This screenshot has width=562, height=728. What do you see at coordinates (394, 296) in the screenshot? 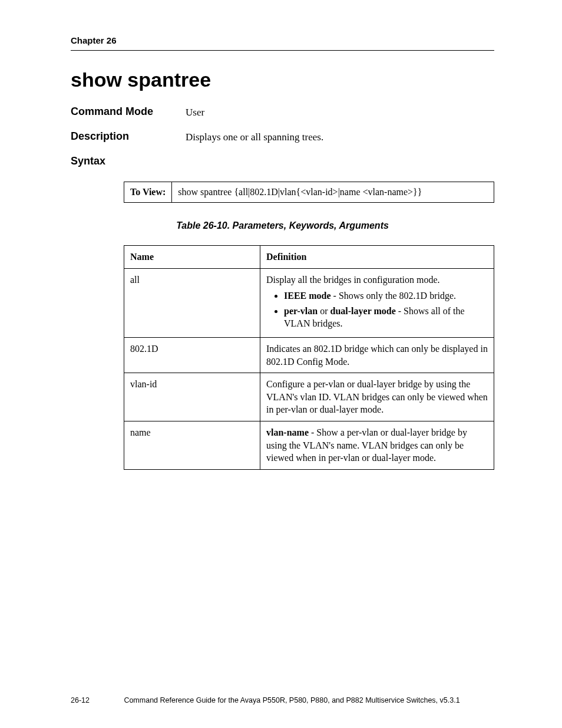
I see `plain-text: - Shows only the 802.1D bridge.` at bounding box center [394, 296].